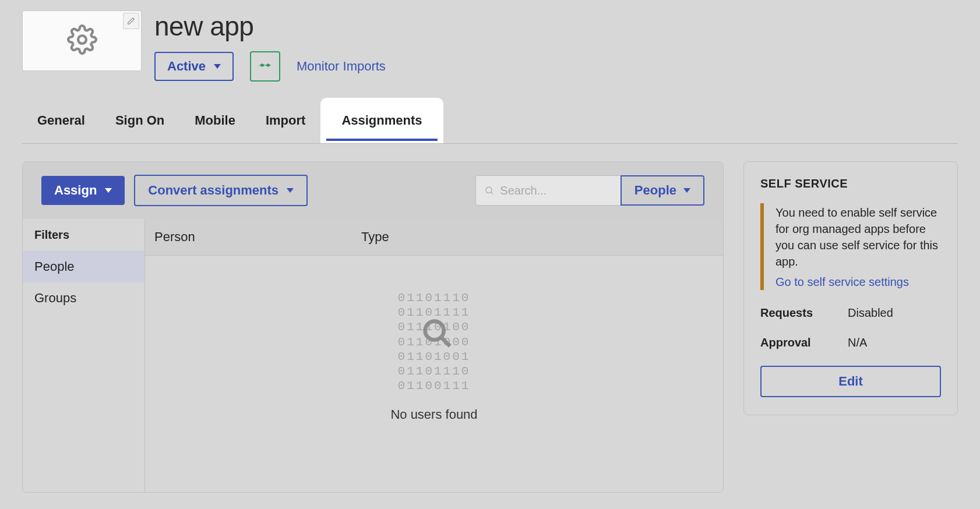 Image resolution: width=980 pixels, height=509 pixels. I want to click on app-icon-container, so click(82, 41).